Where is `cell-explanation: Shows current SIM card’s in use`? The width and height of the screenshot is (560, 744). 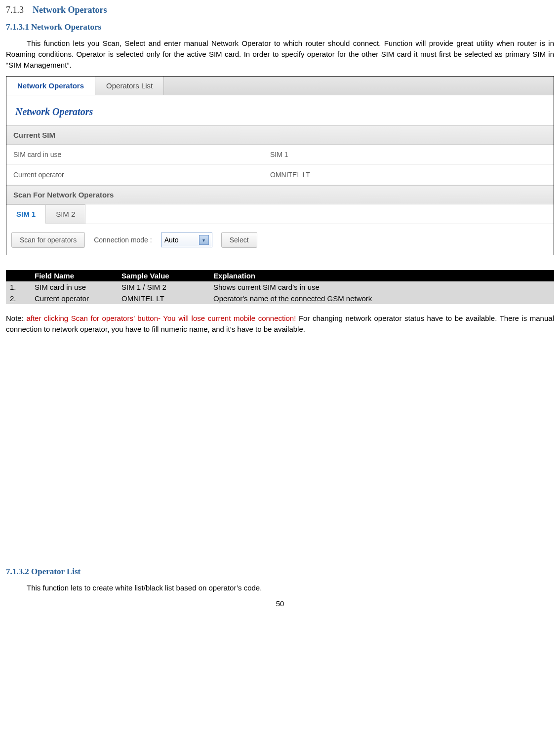
cell-explanation: Shows current SIM card’s in use is located at coordinates (382, 287).